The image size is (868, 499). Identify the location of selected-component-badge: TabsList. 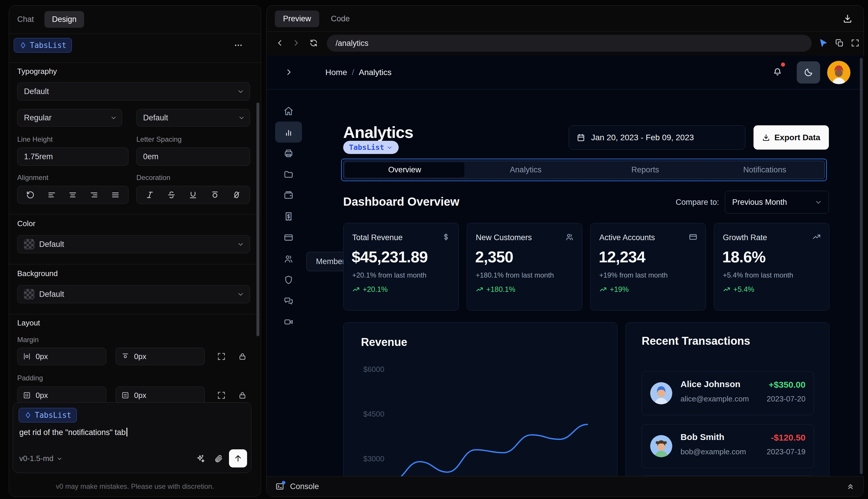
(371, 147).